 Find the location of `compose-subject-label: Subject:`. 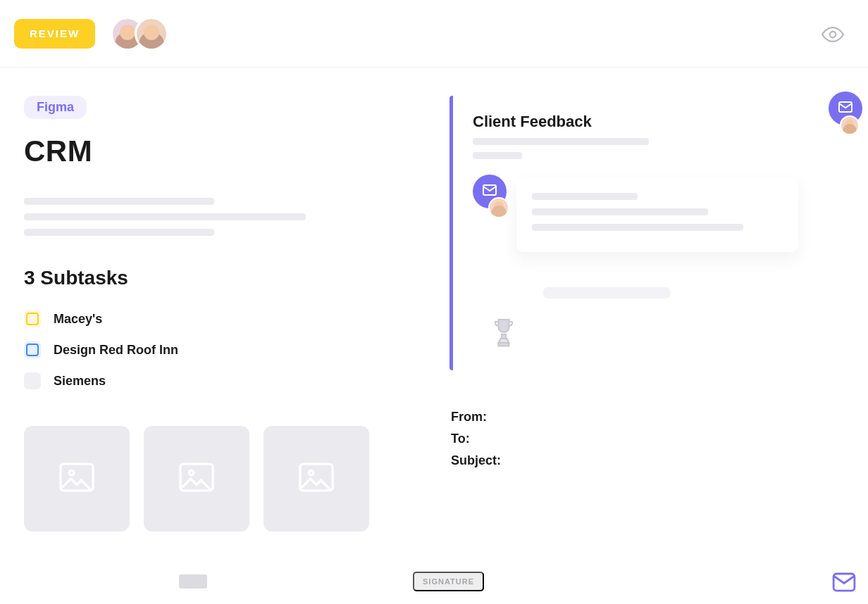

compose-subject-label: Subject: is located at coordinates (654, 460).